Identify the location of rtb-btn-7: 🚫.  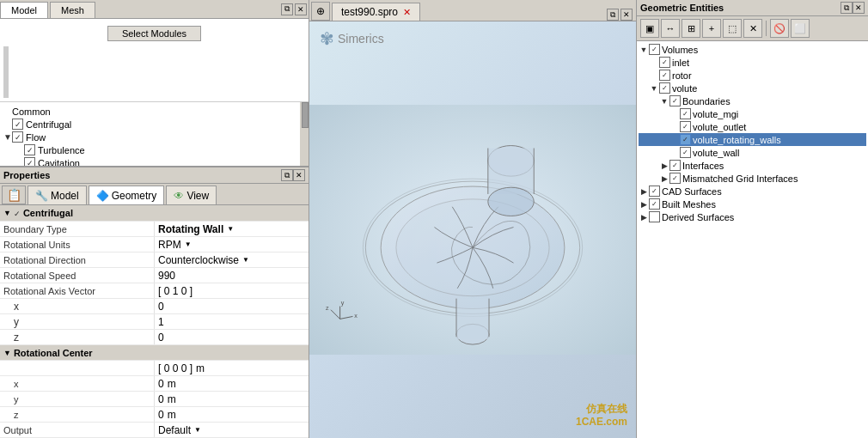
(779, 28).